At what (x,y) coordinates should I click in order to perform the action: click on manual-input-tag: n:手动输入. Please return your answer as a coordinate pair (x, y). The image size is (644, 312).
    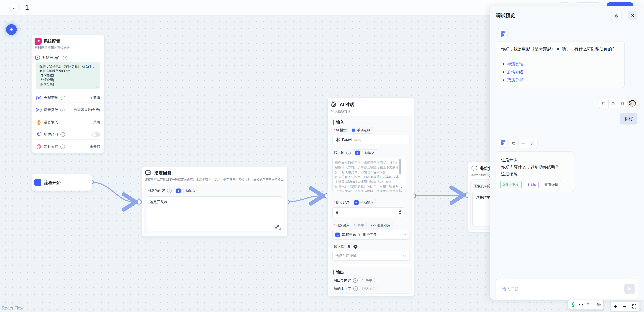
    Looking at the image, I should click on (364, 202).